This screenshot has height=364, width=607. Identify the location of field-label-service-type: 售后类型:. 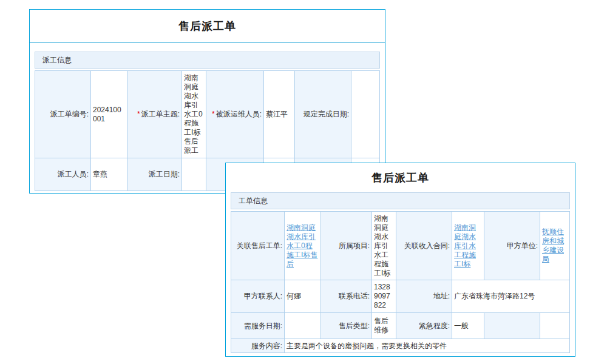
(347, 326).